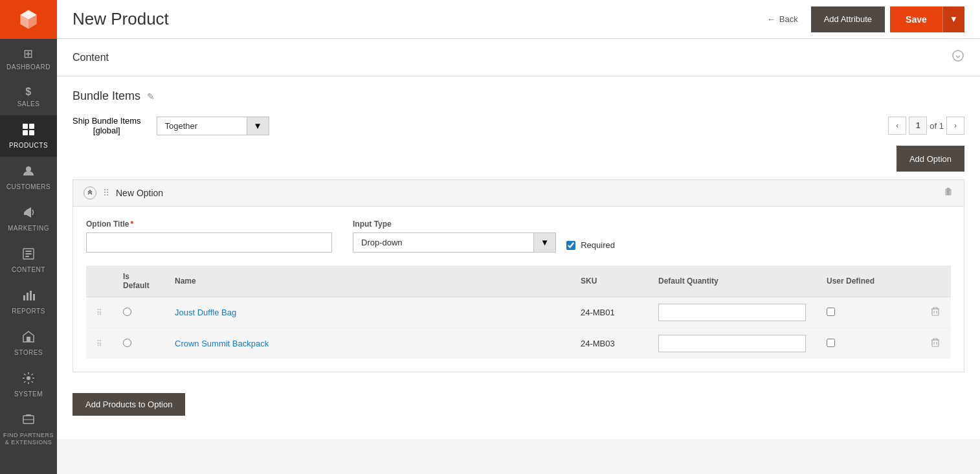  Describe the element at coordinates (28, 338) in the screenshot. I see `stores-icon` at that location.